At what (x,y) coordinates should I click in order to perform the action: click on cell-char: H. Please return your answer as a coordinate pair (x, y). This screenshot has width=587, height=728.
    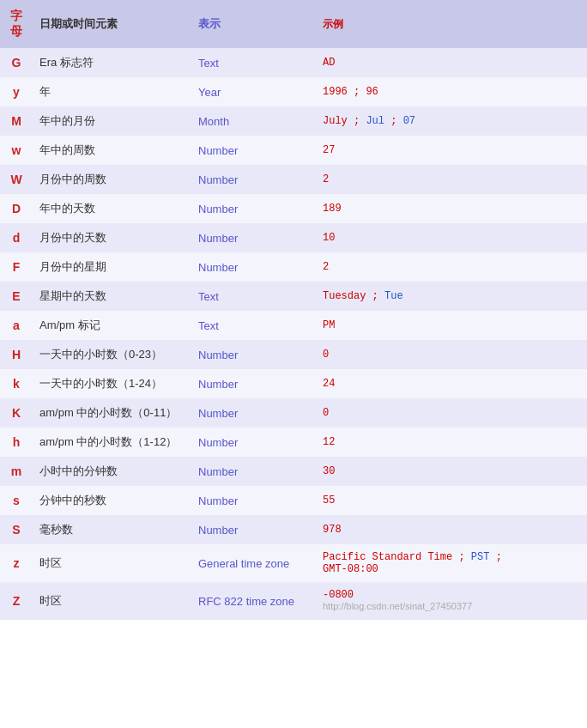
    Looking at the image, I should click on (16, 355).